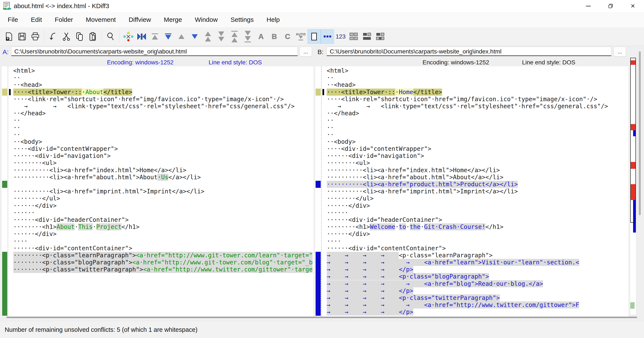  I want to click on menu-folder: Folder, so click(64, 20).